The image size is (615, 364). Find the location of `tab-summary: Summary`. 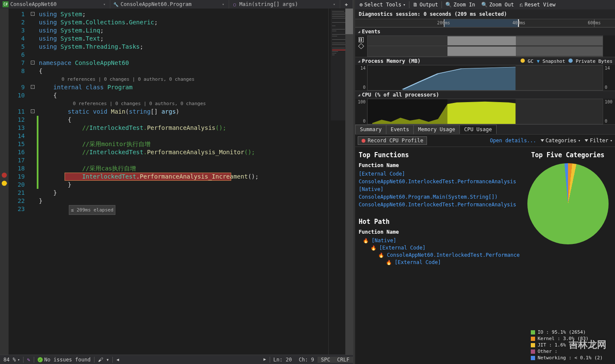

tab-summary: Summary is located at coordinates (371, 129).